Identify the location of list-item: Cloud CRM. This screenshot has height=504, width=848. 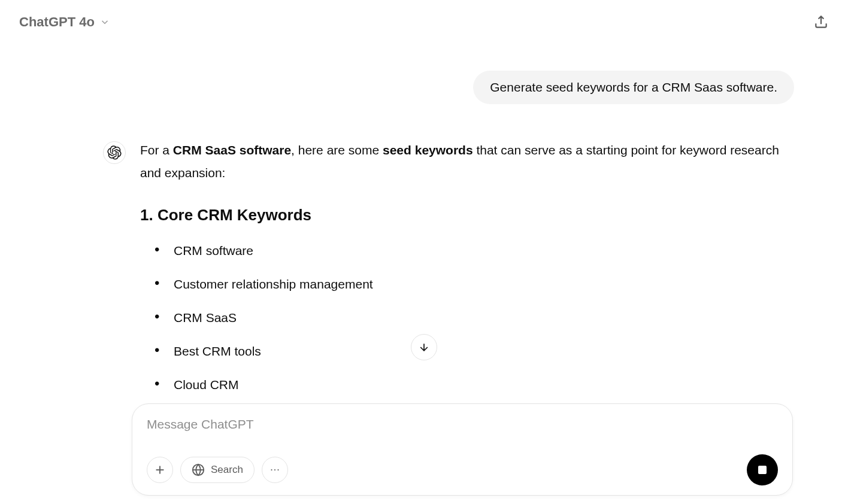
(474, 382).